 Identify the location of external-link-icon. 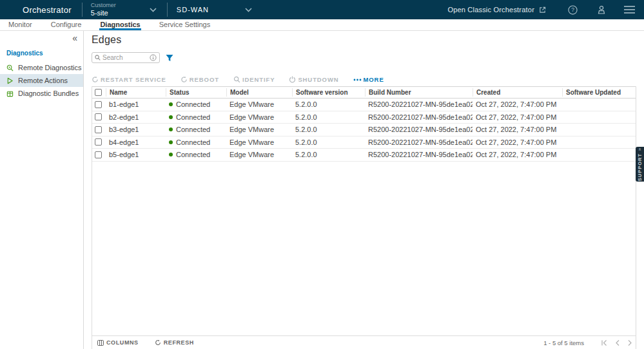
(543, 10).